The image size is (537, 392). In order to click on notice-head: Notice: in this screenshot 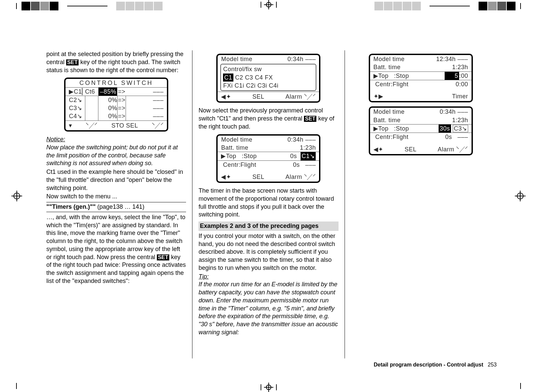, I will do `click(116, 140)`.